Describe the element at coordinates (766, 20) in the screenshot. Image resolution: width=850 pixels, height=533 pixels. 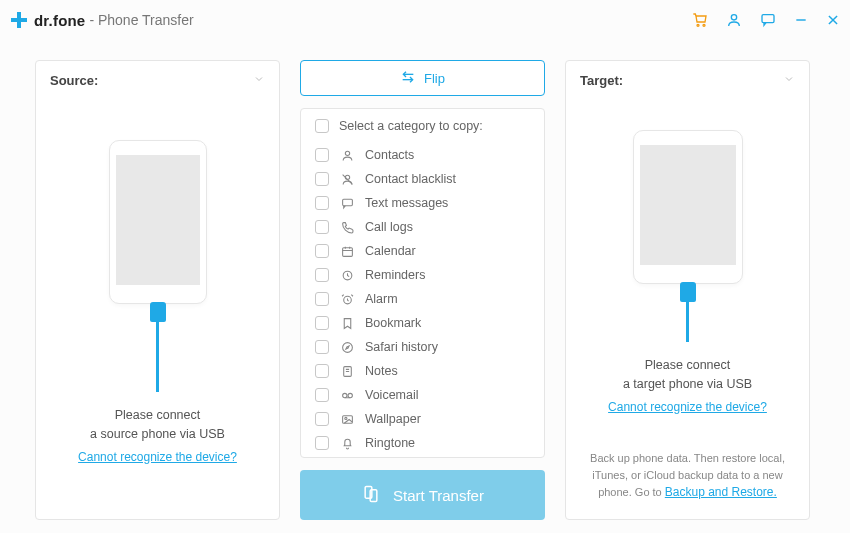
I see `window-controls` at that location.